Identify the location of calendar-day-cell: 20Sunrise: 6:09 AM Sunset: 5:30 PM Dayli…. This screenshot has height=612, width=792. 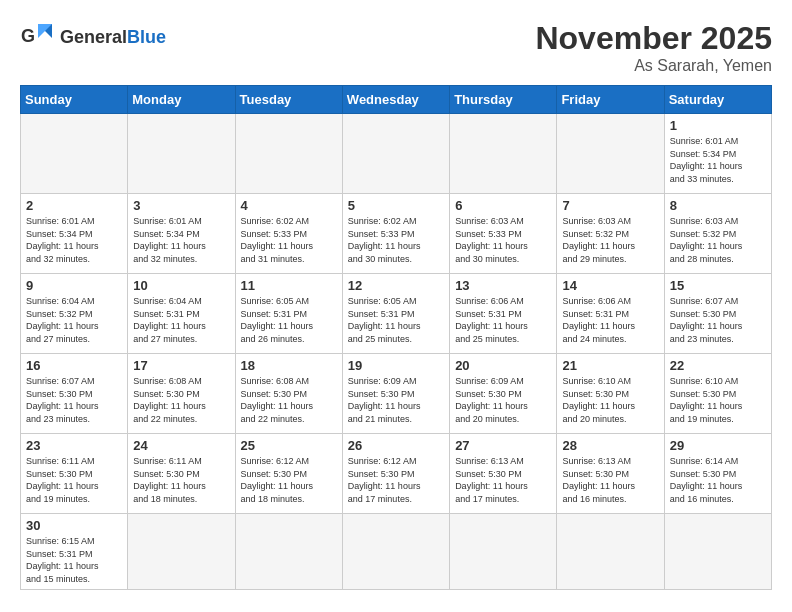
(504, 394).